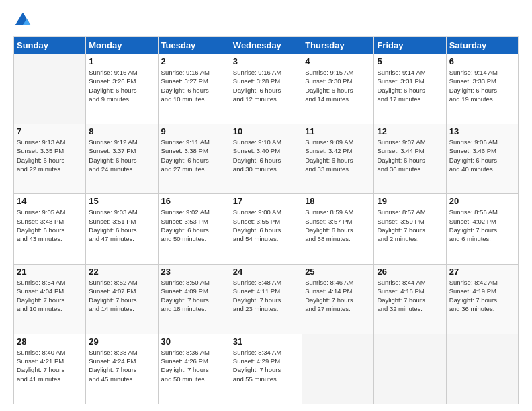 The width and height of the screenshot is (532, 411). What do you see at coordinates (410, 295) in the screenshot?
I see `day-info: Sunrise: 8:44 AM Sunset: 4:16 PM Dayligh…` at bounding box center [410, 295].